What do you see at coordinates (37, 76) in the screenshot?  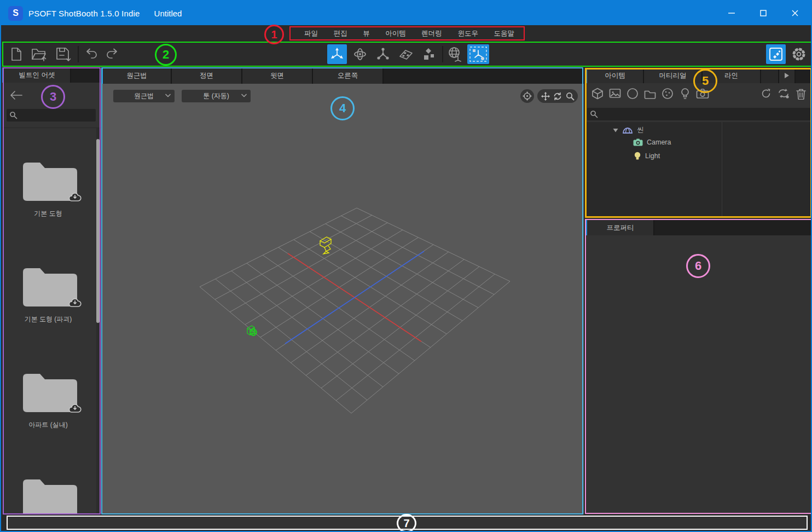 I see `tab-built-in-assets-label: 빌트인 어셋` at bounding box center [37, 76].